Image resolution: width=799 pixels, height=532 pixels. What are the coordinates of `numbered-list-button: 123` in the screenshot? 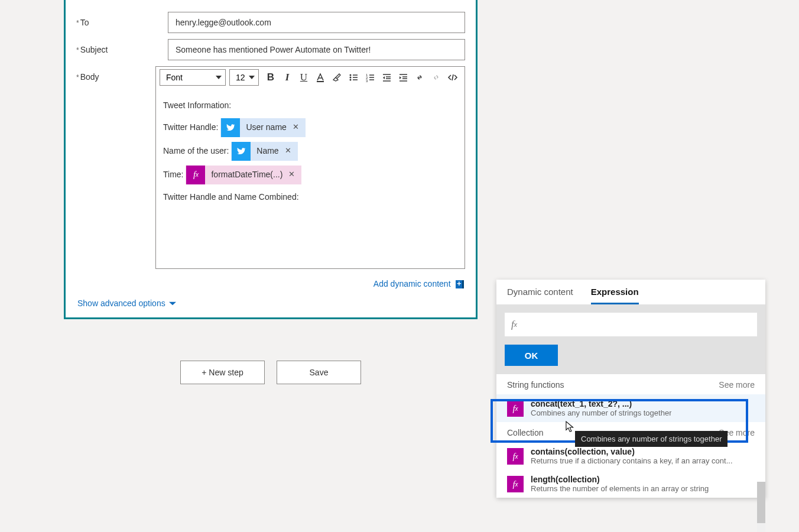 It's located at (370, 77).